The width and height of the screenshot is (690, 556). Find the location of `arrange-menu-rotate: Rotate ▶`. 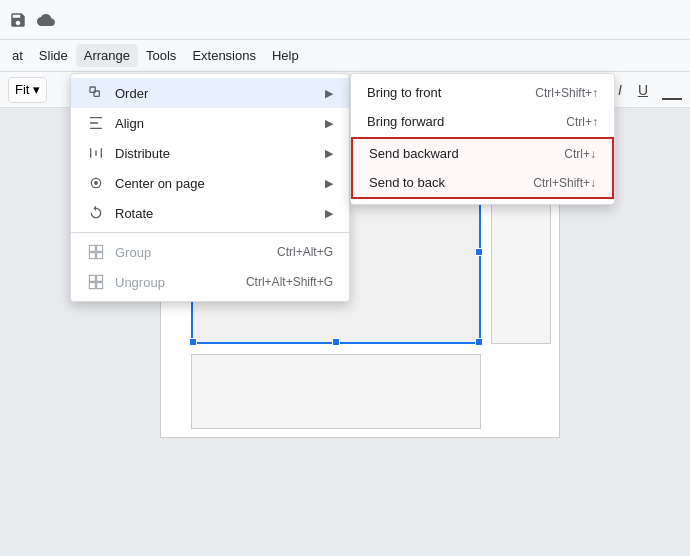

arrange-menu-rotate: Rotate ▶ is located at coordinates (210, 213).